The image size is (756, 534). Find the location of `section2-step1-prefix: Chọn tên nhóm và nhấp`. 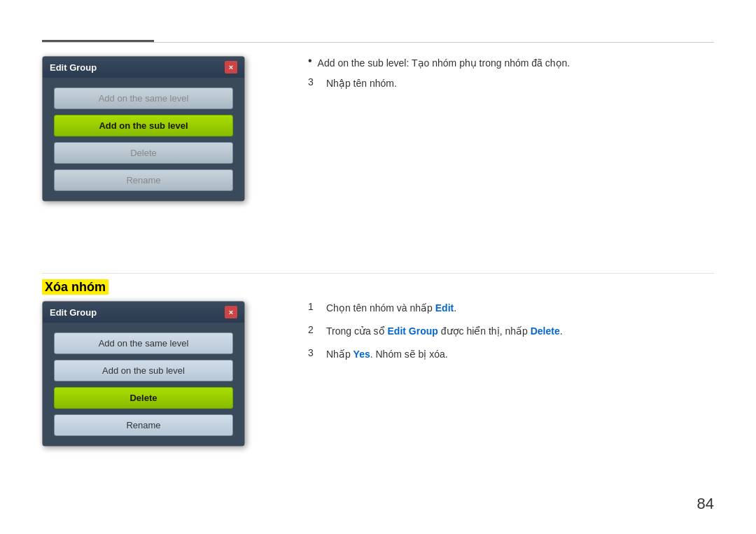

section2-step1-prefix: Chọn tên nhóm và nhấp is located at coordinates (381, 308).